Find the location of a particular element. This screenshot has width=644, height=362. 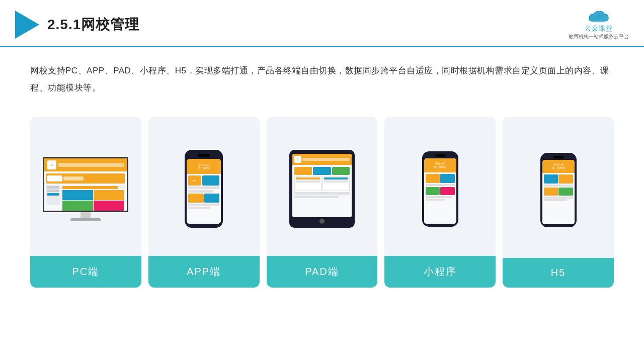

card-pad: C is located at coordinates (322, 202).